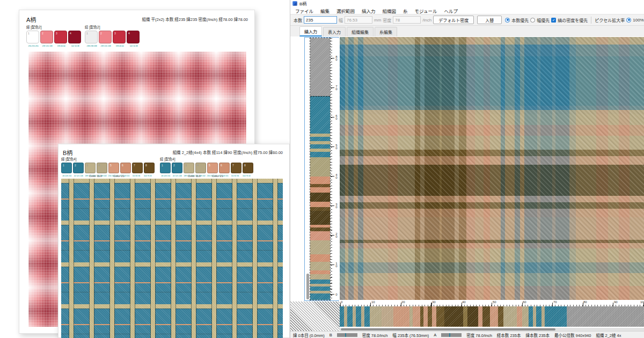  Describe the element at coordinates (386, 32) in the screenshot. I see `tab-yarn-edit: 糸編集` at that location.